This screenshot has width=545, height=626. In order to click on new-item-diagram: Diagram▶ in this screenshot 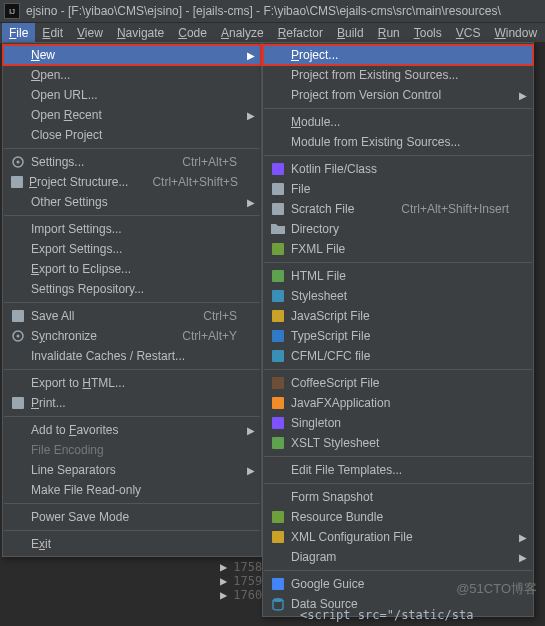, I will do `click(398, 557)`.